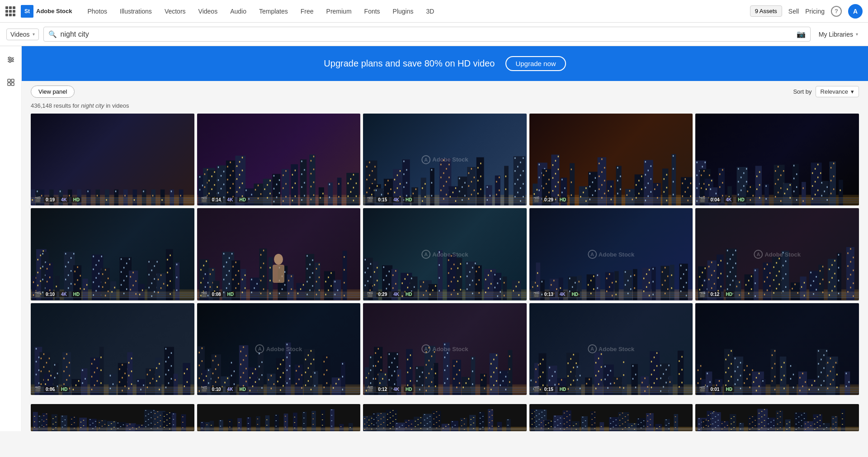  What do you see at coordinates (611, 159) in the screenshot?
I see `video-card: 🎬0:29HD` at bounding box center [611, 159].